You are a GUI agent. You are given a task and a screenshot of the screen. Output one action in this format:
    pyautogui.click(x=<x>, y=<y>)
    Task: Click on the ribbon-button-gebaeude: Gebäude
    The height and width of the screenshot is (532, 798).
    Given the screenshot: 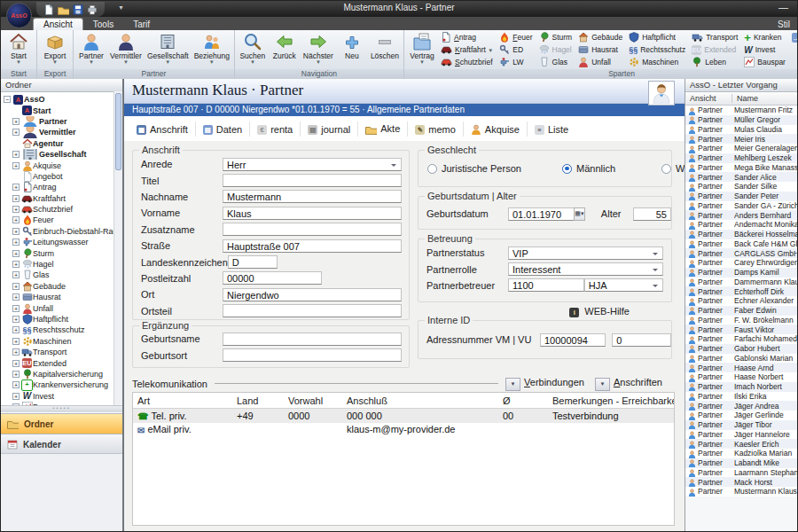 What is the action you would take?
    pyautogui.click(x=600, y=37)
    